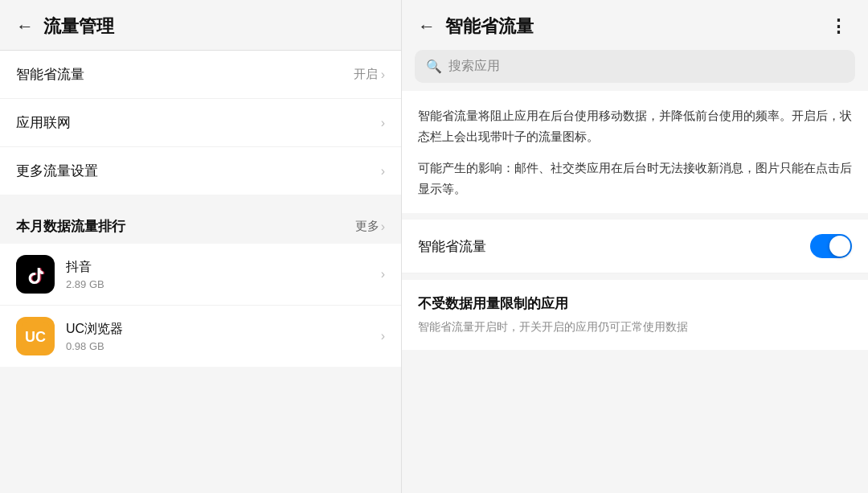  Describe the element at coordinates (43, 122) in the screenshot. I see `menu-item-app-network-label: 应用联网` at that location.